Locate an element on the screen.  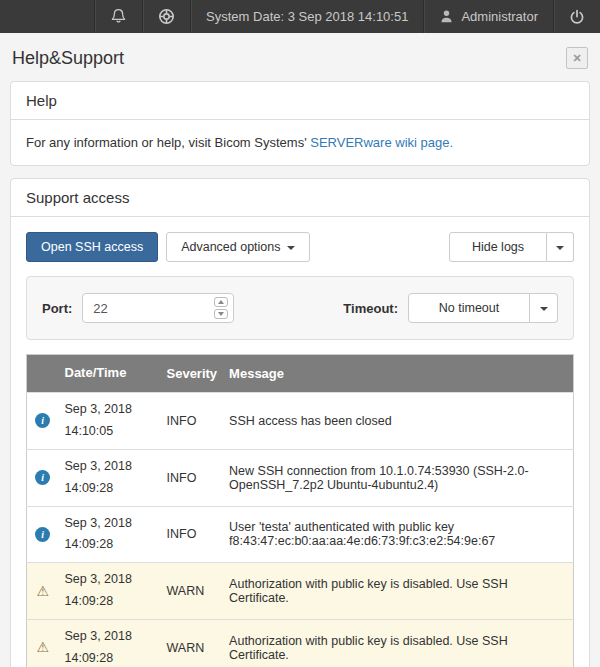
port-input is located at coordinates (158, 308).